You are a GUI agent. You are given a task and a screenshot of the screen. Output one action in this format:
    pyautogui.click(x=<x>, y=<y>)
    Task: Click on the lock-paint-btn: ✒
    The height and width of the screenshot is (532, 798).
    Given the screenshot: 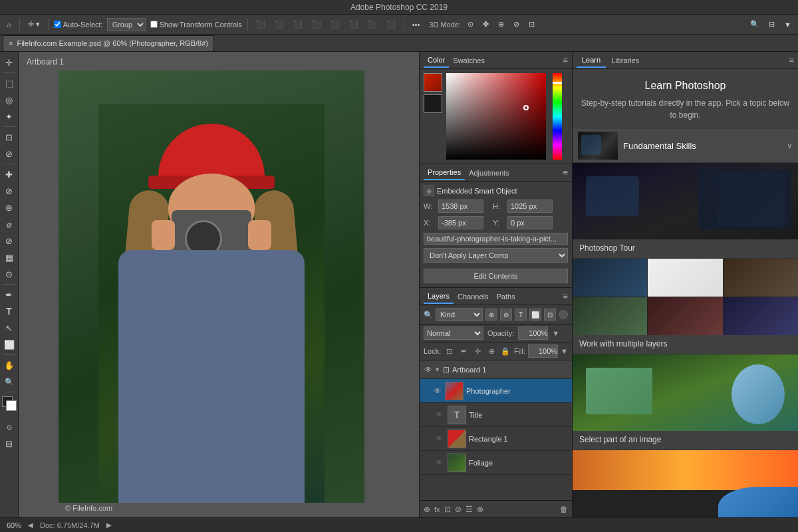 What is the action you would take?
    pyautogui.click(x=463, y=351)
    